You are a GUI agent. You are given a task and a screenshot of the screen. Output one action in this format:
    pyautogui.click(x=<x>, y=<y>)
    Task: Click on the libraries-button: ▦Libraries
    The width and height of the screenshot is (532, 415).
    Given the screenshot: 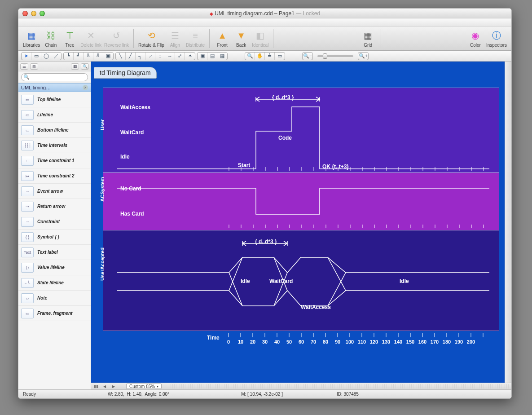 What is the action you would take?
    pyautogui.click(x=31, y=39)
    